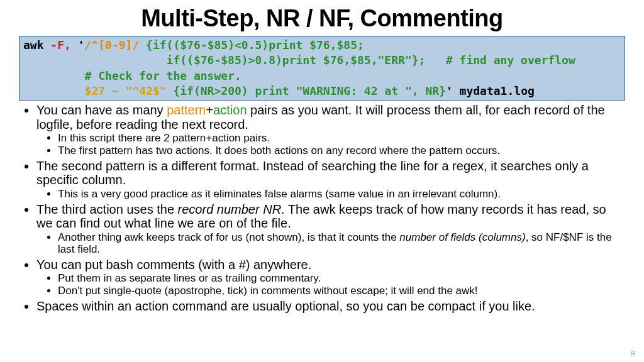 The width and height of the screenshot is (644, 362). What do you see at coordinates (341, 151) in the screenshot?
I see `sub-bullet: The first pattern has two actions. It do…` at bounding box center [341, 151].